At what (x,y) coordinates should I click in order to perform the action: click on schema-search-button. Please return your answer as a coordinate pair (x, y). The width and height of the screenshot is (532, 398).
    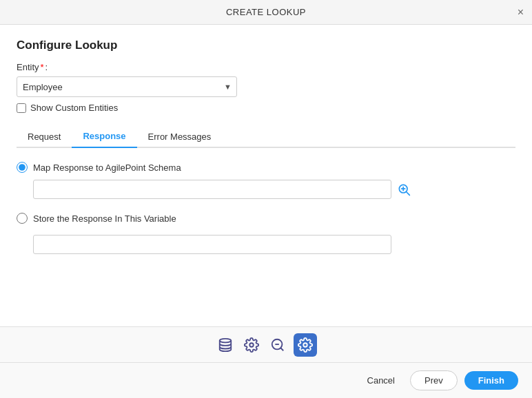
    Looking at the image, I should click on (404, 189).